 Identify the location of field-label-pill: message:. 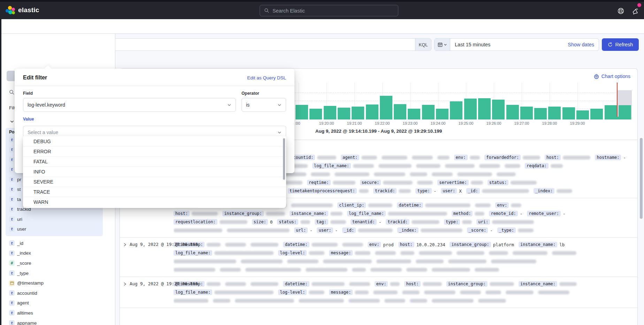
(341, 253).